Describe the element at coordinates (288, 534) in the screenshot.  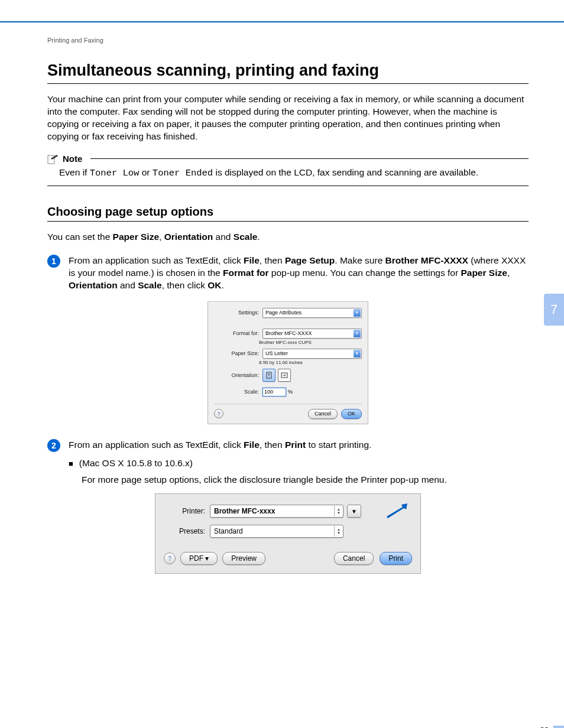
I see `print-dialog: Printer: Brother MFC-xxxx ▲▼ ▼ Presets: …` at that location.